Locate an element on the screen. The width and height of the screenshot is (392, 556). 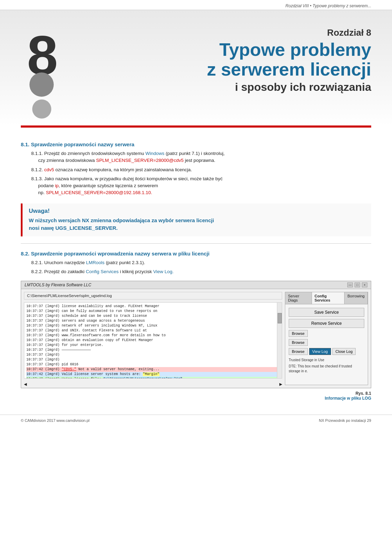
log-line-6: 10:37:37 (lmgrd) and UNIX. Contact Flexe… is located at coordinates (153, 331).